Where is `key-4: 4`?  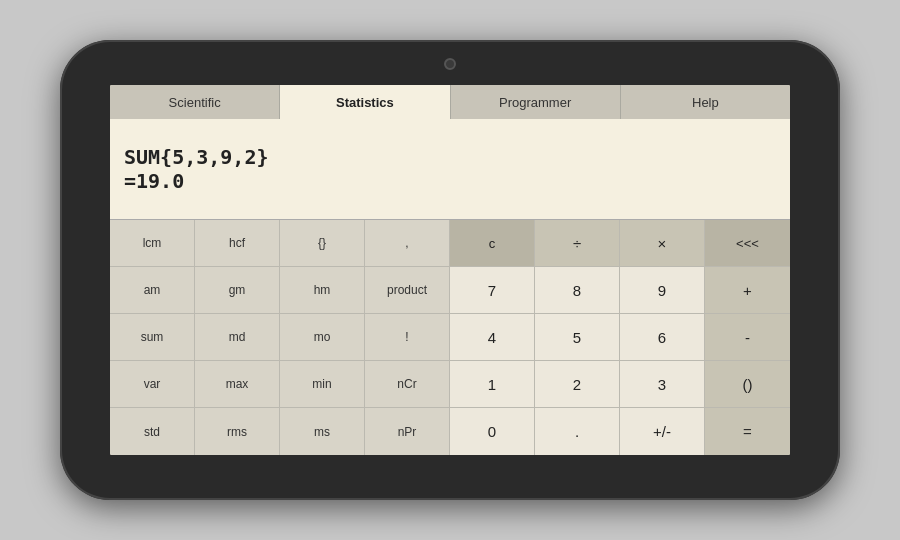 key-4: 4 is located at coordinates (492, 337).